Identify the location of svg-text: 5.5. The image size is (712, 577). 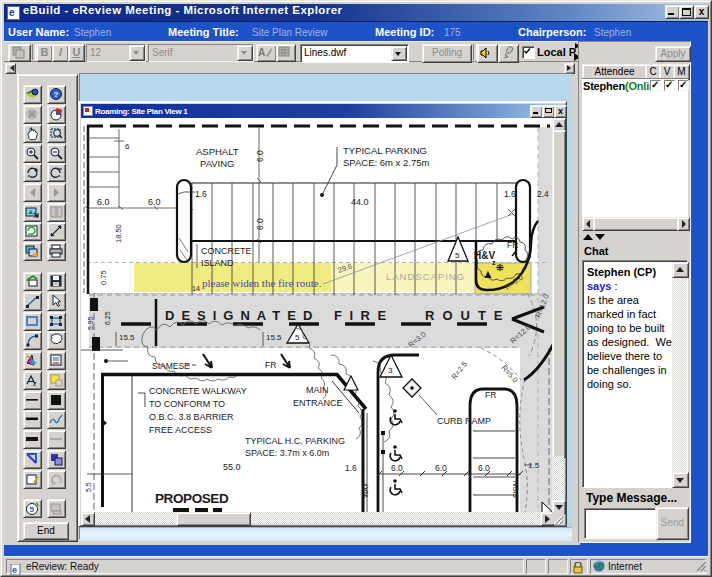
(88, 487).